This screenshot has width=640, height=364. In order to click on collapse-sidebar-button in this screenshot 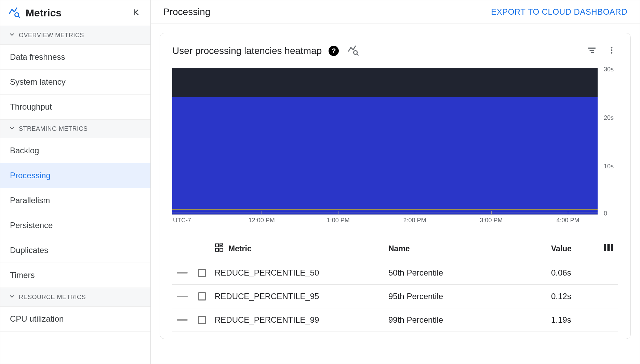, I will do `click(136, 13)`.